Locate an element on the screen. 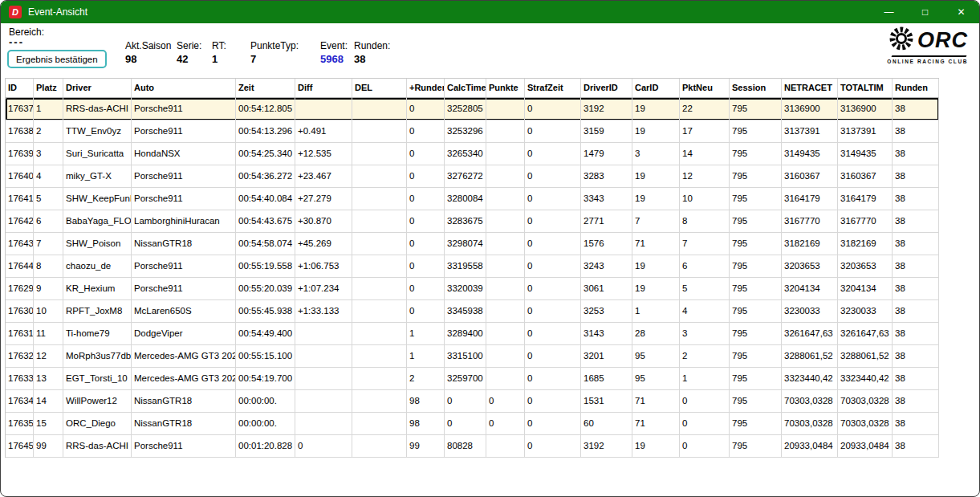  table-cell: 3298074 is located at coordinates (466, 244).